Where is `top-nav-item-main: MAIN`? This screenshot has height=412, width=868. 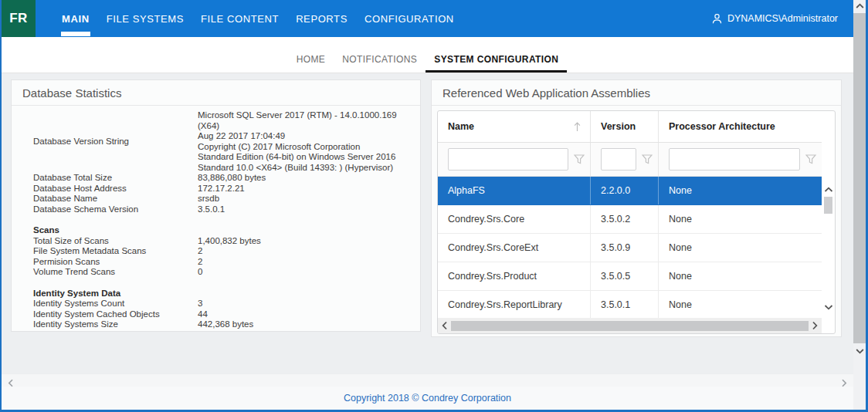 top-nav-item-main: MAIN is located at coordinates (76, 19).